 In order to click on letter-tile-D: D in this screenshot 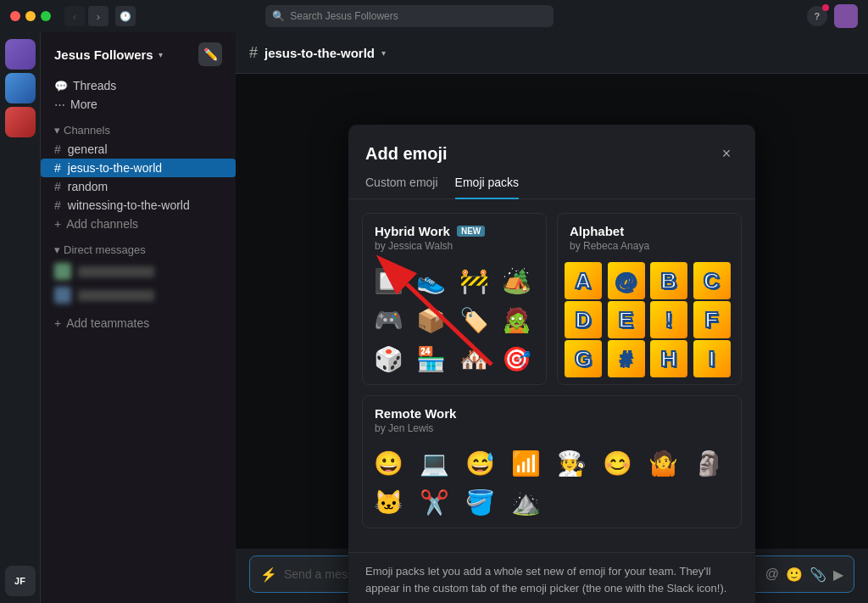, I will do `click(583, 320)`.